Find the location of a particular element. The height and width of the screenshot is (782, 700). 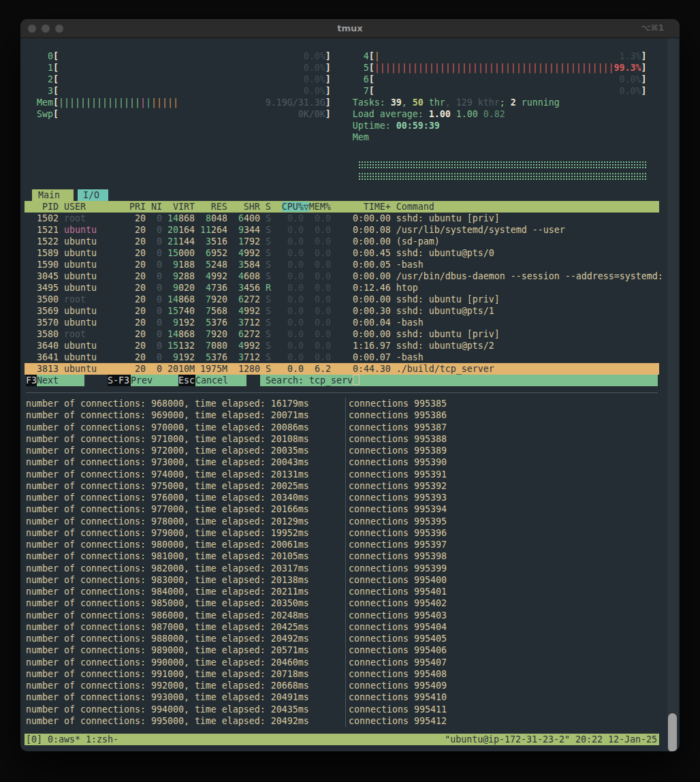

process-row: 3569 ubuntu 20 0 15740 7568 4992 S 0.0 0… is located at coordinates (342, 311).